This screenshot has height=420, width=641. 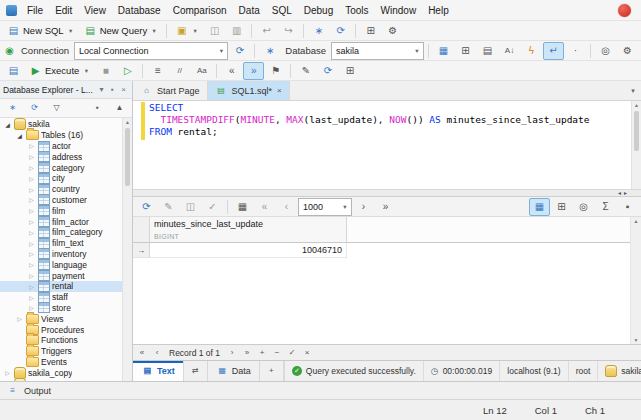 What do you see at coordinates (387, 250) in the screenshot?
I see `table-row: → 10046710` at bounding box center [387, 250].